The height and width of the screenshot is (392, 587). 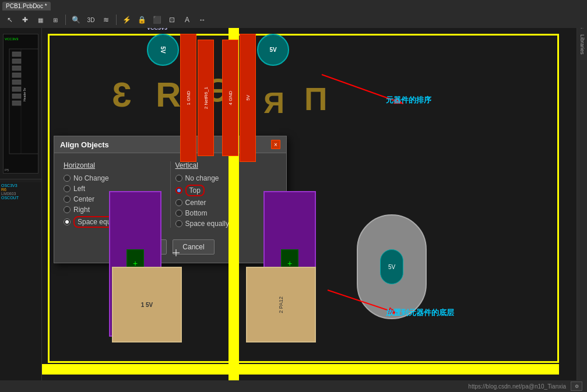 I want to click on v-space-equally-radio, so click(x=179, y=224).